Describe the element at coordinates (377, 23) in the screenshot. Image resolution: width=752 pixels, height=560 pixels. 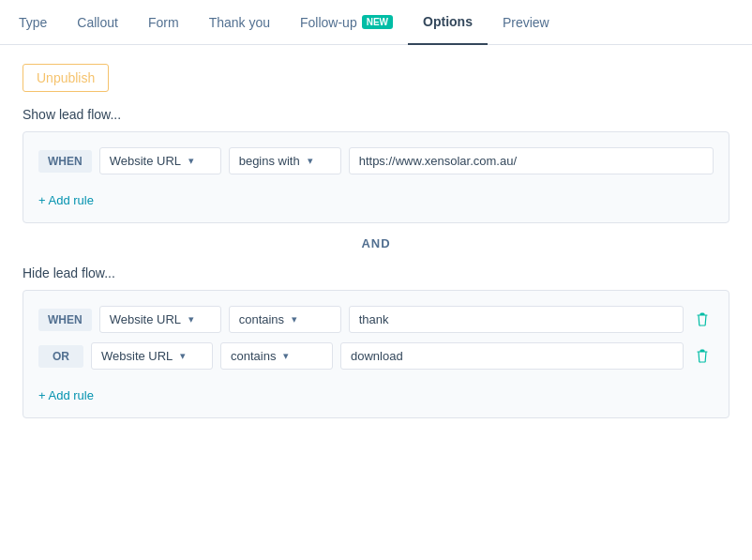
I see `follow-up-badge: NEW` at that location.